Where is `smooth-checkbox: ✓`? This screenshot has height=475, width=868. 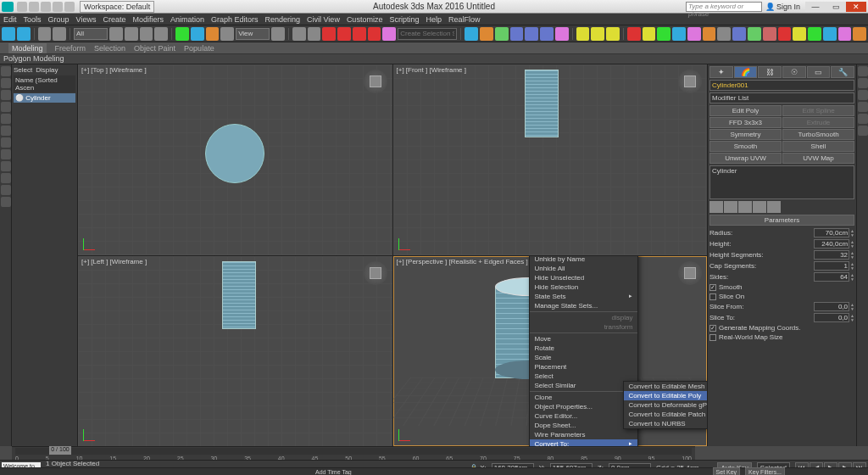 smooth-checkbox: ✓ is located at coordinates (713, 288).